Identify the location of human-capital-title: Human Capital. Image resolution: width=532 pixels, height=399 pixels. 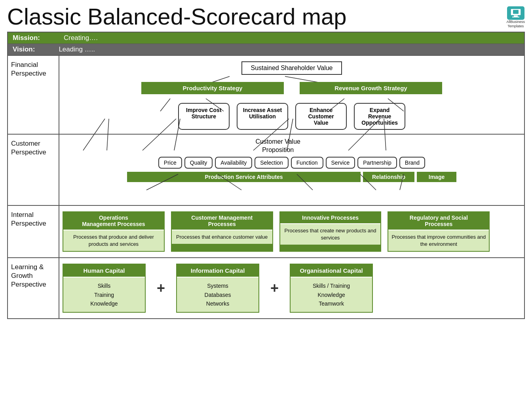
(104, 271).